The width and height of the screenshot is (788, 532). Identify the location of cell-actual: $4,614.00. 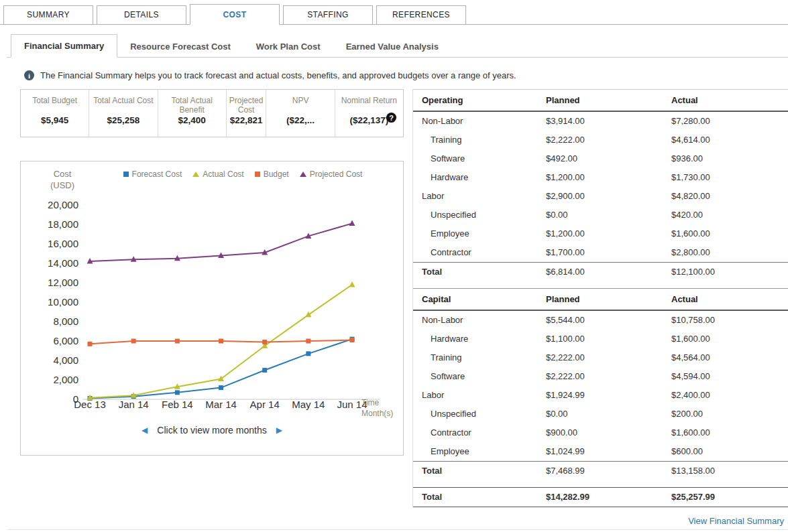
(730, 140).